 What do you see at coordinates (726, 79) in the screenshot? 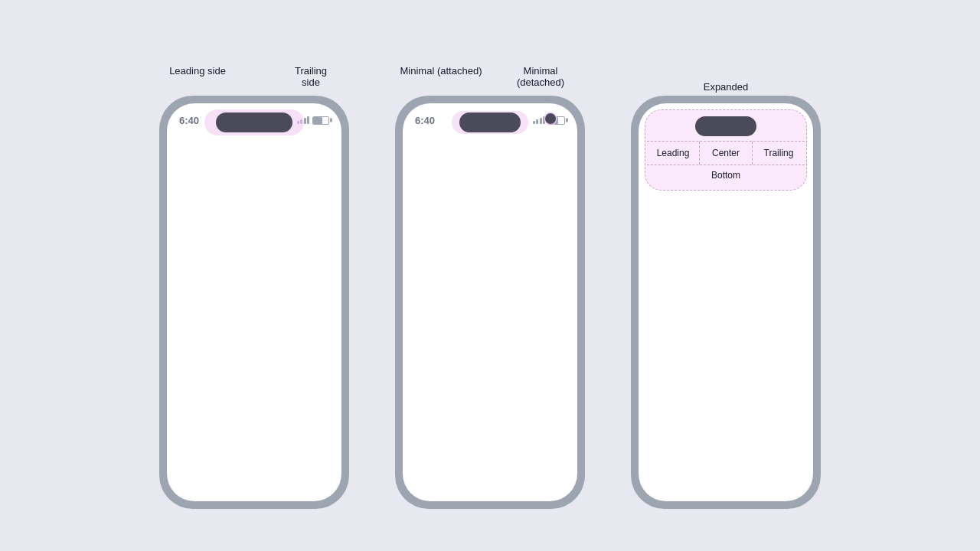
I see `expanded-label-container: Expanded` at bounding box center [726, 79].